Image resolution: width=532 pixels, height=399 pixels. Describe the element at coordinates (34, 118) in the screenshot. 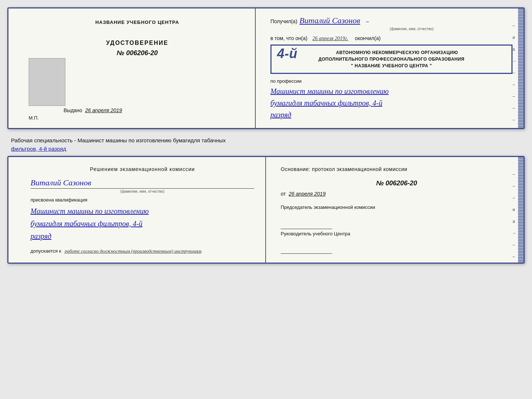

I see `mp-label: М.П.` at that location.